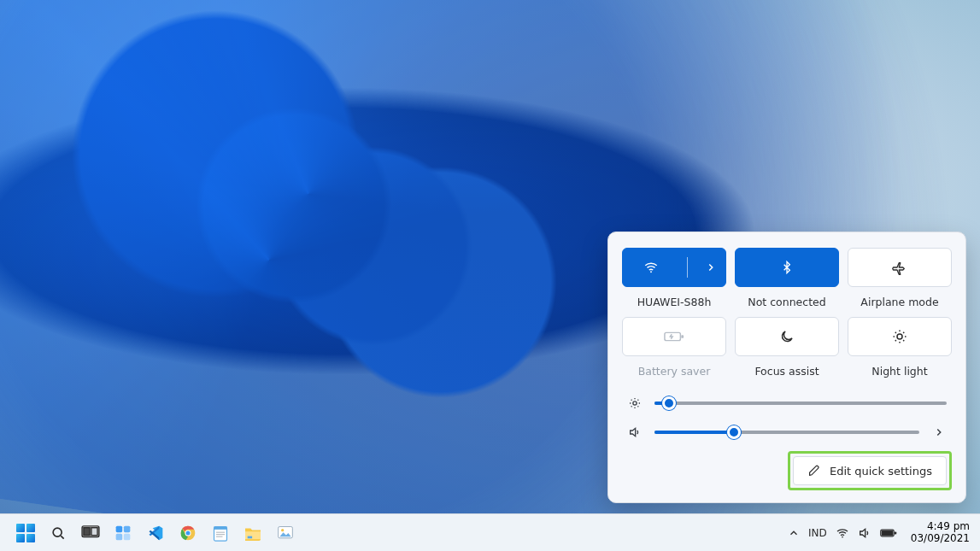  Describe the element at coordinates (866, 533) in the screenshot. I see `tray-status-icons` at that location.